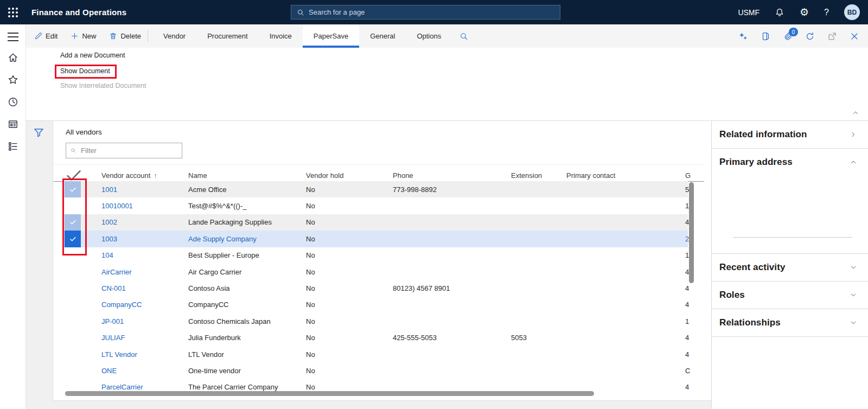 This screenshot has width=868, height=409. Describe the element at coordinates (827, 12) in the screenshot. I see `help-icon: ?` at that location.